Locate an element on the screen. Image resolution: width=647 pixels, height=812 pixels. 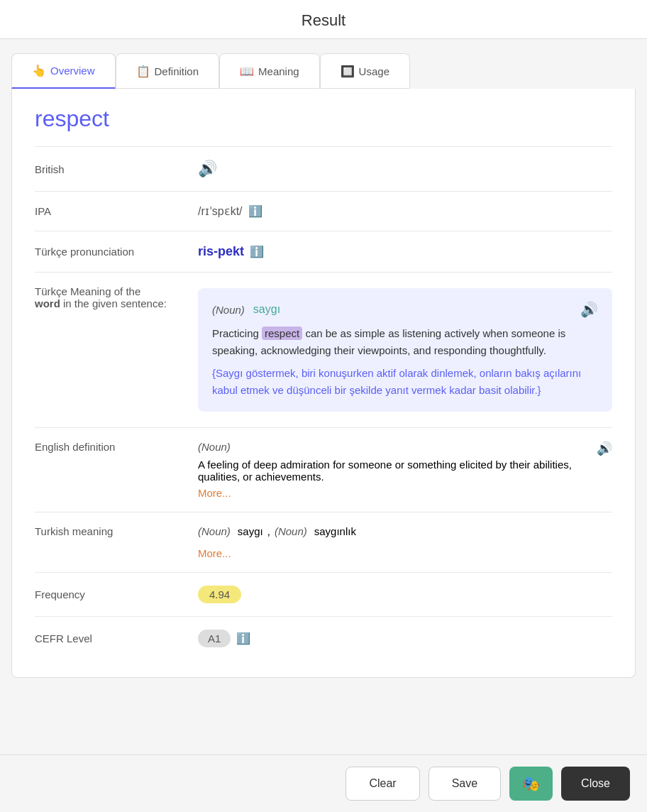
english-def-sound-btn: 🔊 is located at coordinates (604, 449).